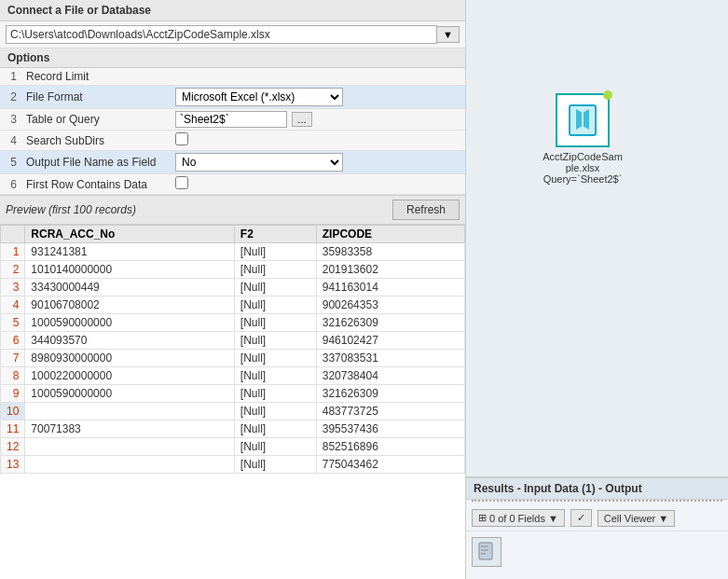  What do you see at coordinates (583, 120) in the screenshot?
I see `input-data-icon` at bounding box center [583, 120].